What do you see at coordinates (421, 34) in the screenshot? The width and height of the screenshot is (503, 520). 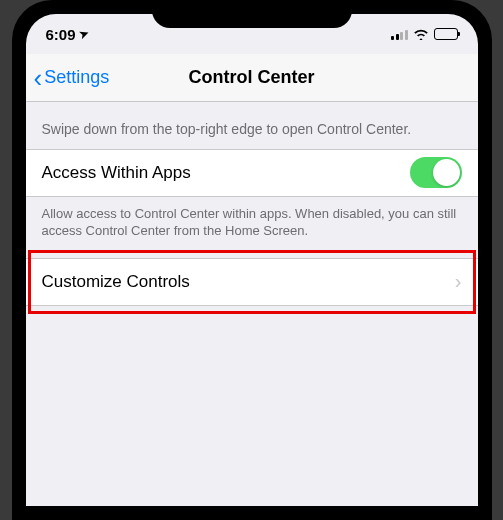 I see `wifi-icon` at bounding box center [421, 34].